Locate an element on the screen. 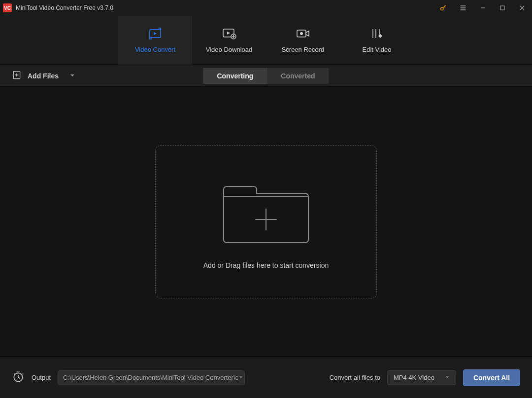 This screenshot has height=398, width=532. video-download-icon is located at coordinates (229, 34).